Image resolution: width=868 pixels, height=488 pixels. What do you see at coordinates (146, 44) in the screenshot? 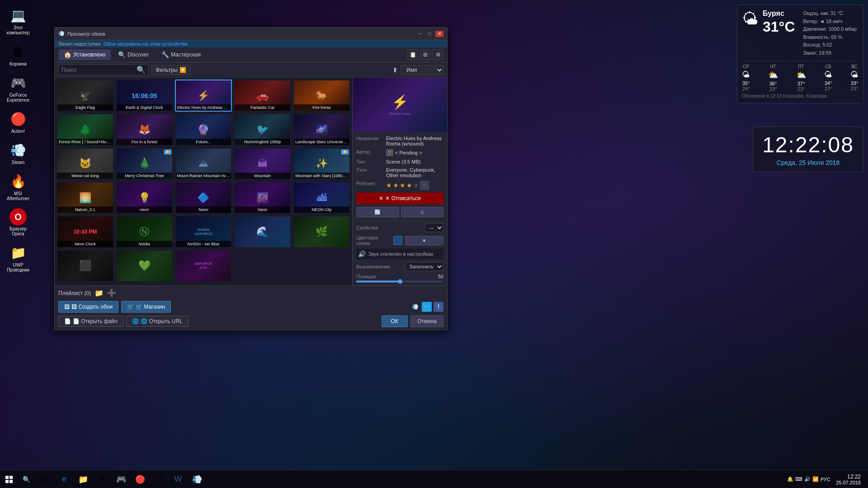
I see `steam-notif-link: Обои загружены на этом устройстве` at bounding box center [146, 44].